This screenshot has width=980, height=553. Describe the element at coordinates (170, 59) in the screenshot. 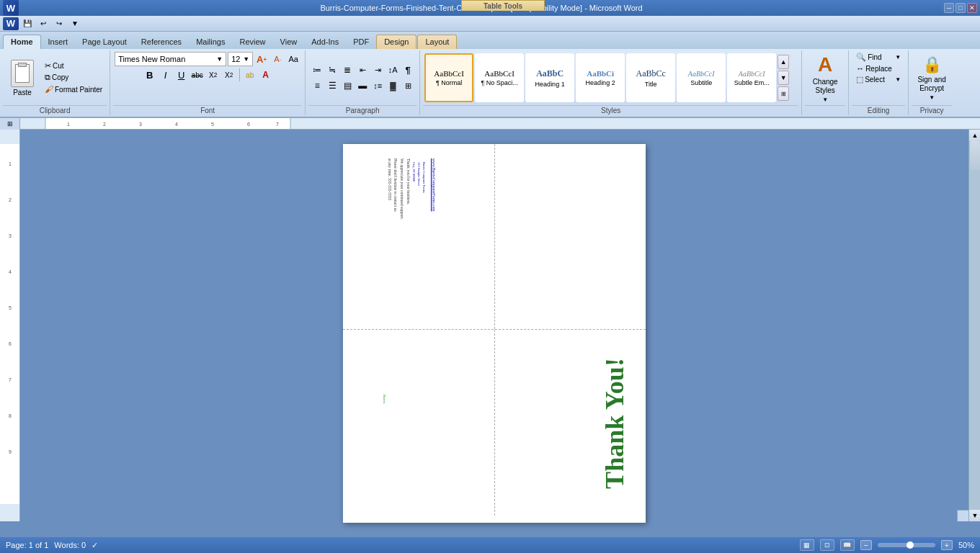

I see `font-name-select: Times New Roman ▼` at that location.